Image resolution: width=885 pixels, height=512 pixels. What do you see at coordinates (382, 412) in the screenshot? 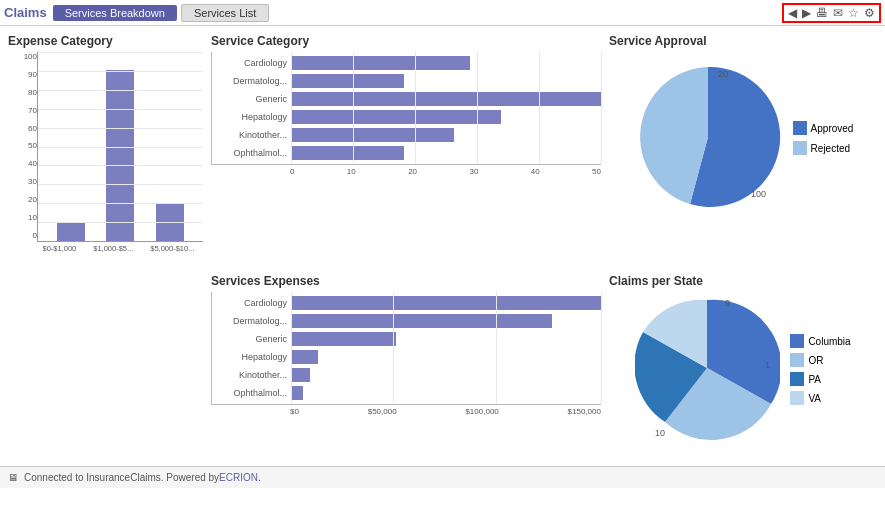
I see `x-label: $50,000` at bounding box center [382, 412].